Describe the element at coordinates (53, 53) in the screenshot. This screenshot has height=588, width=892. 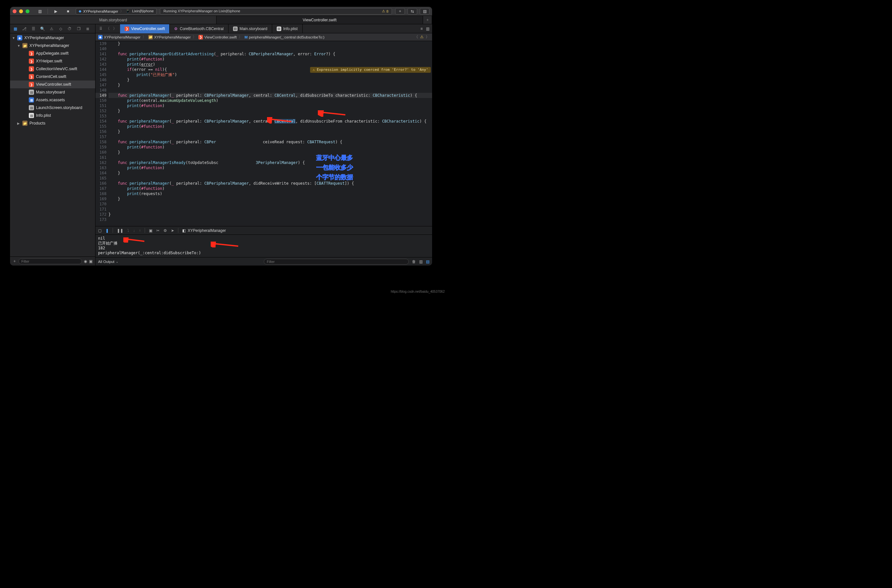
I see `file-appdelegate: ❯AppDelegate.swift` at that location.